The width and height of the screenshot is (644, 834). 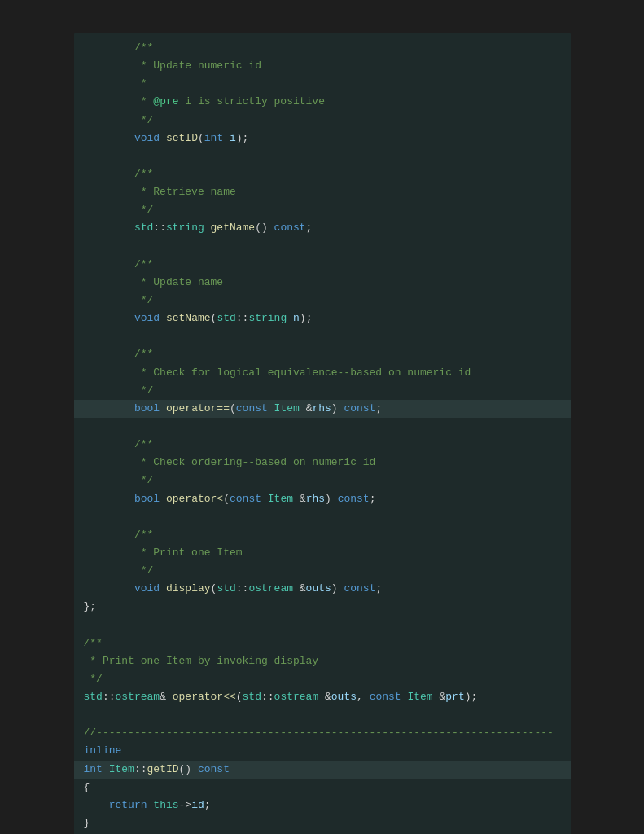 I want to click on code-line: void setID(int i);, so click(x=322, y=138).